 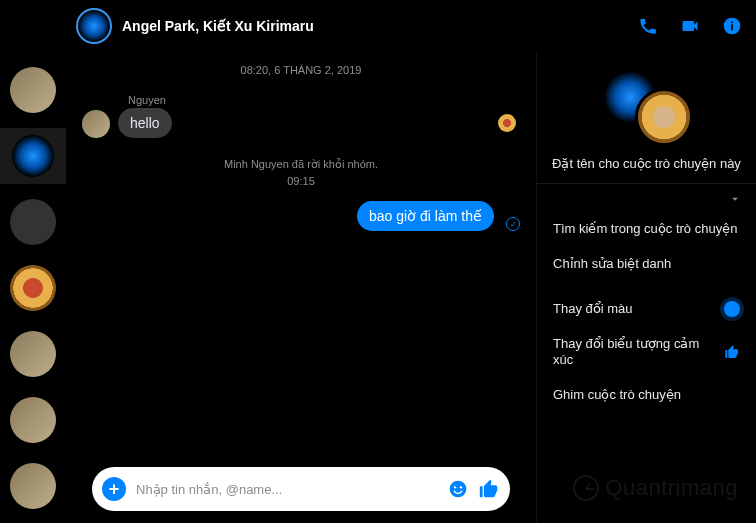 I want to click on conversation-sidebar, so click(x=33, y=262).